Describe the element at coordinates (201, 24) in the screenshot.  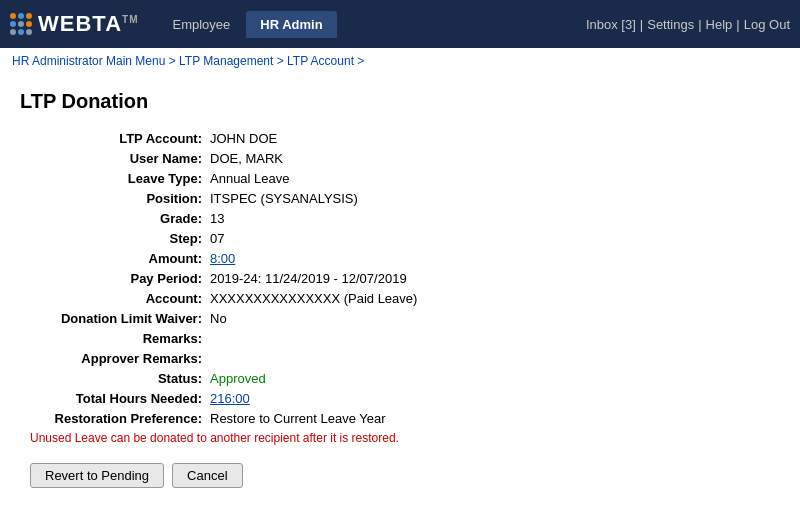
I see `nav-tab-employee: Employee` at that location.